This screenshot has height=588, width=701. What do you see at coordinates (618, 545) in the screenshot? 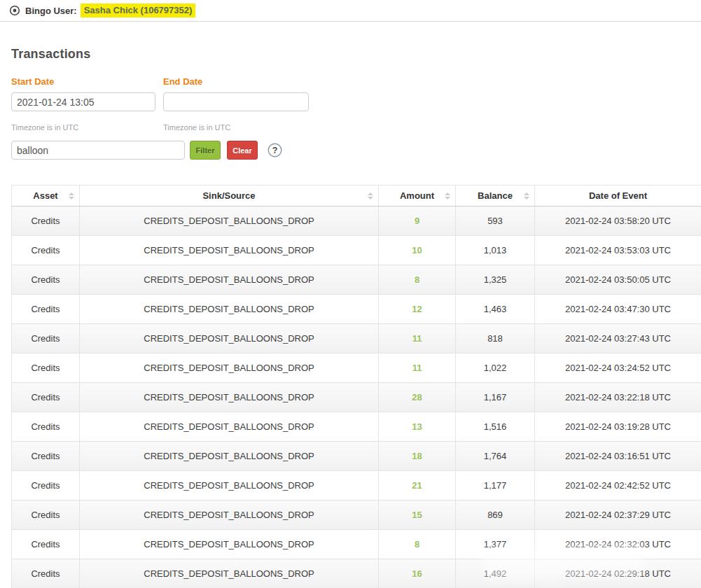
I see `date-of-event-cell: 2021-02-24 02:32:03 UTC` at bounding box center [618, 545].